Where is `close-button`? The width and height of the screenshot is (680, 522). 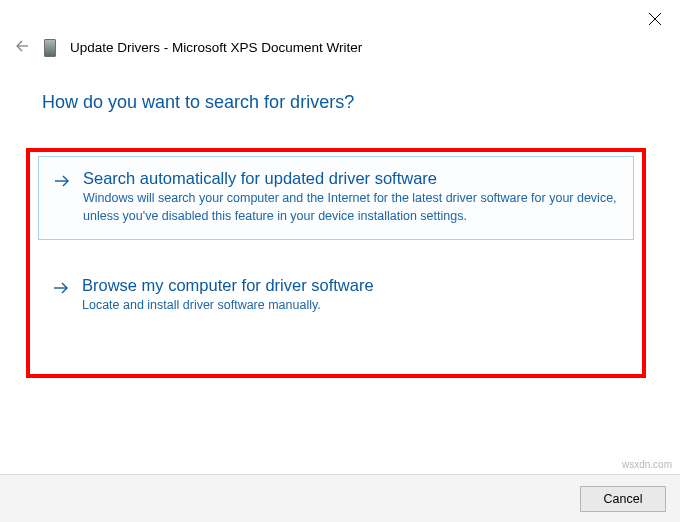
close-button is located at coordinates (655, 20).